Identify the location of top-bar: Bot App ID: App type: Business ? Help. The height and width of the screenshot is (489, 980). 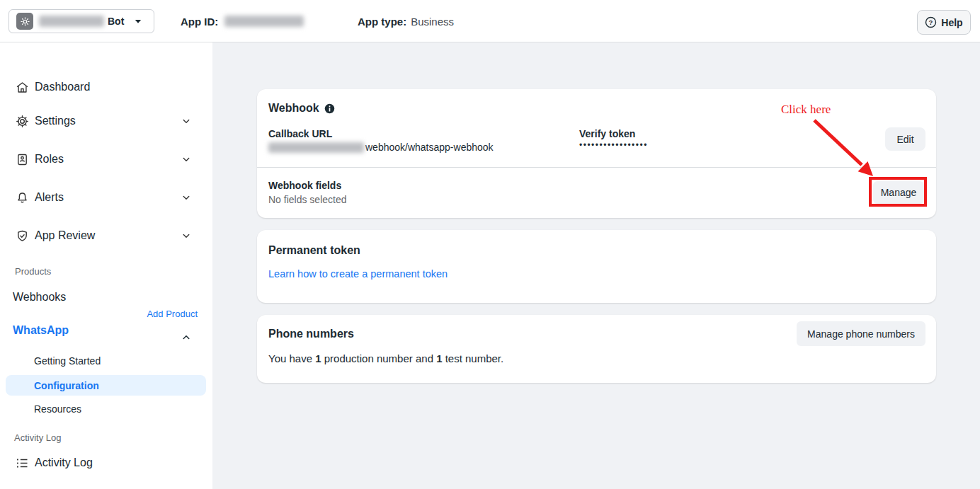
(490, 21).